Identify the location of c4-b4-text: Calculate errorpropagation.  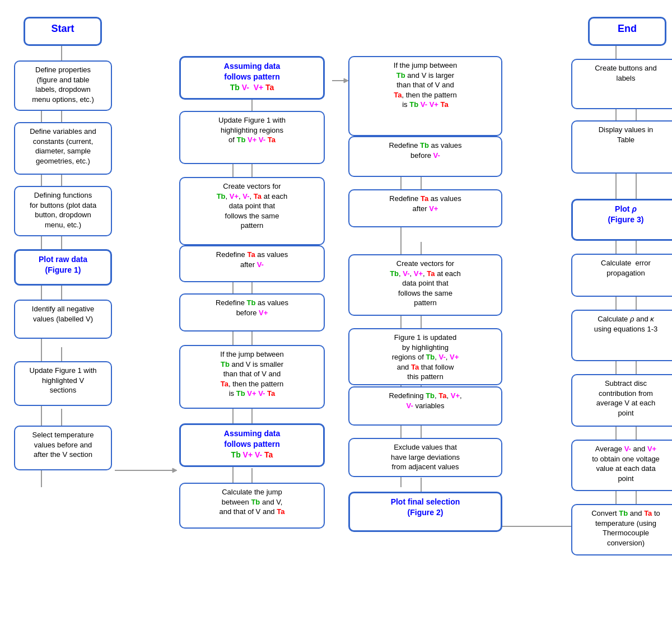
(626, 268).